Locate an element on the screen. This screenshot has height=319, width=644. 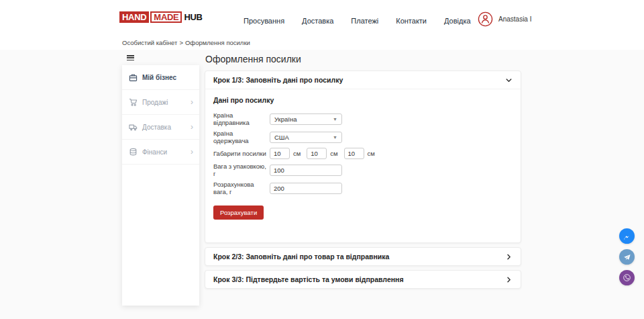
telegram-icon is located at coordinates (627, 257).